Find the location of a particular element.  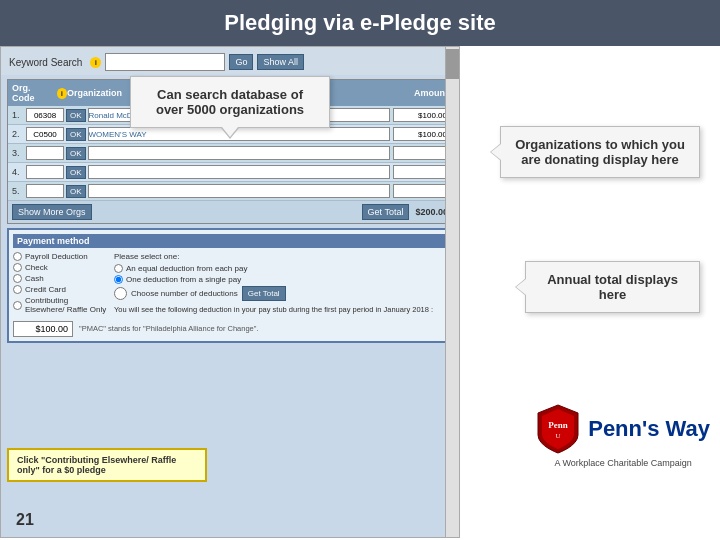

payment-title: Payment method is located at coordinates (230, 241).